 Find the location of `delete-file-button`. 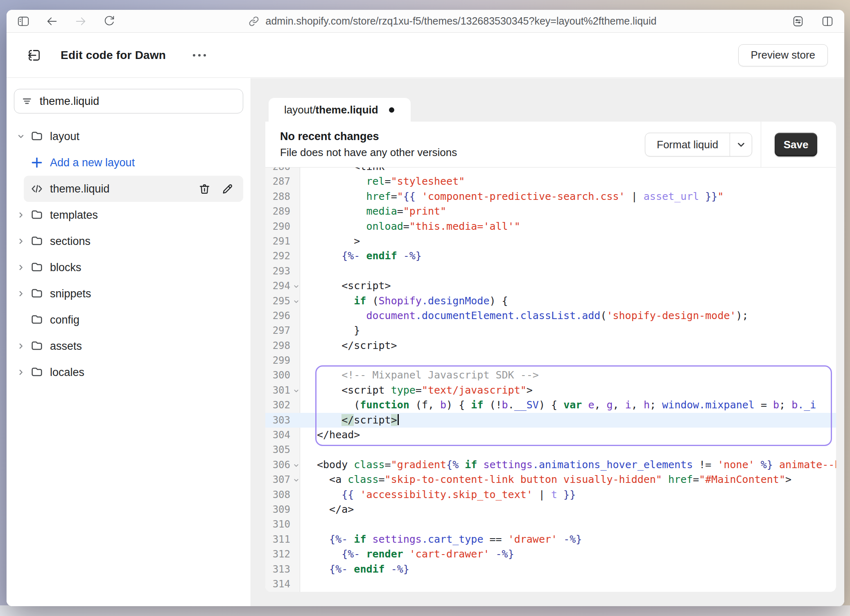

delete-file-button is located at coordinates (204, 189).